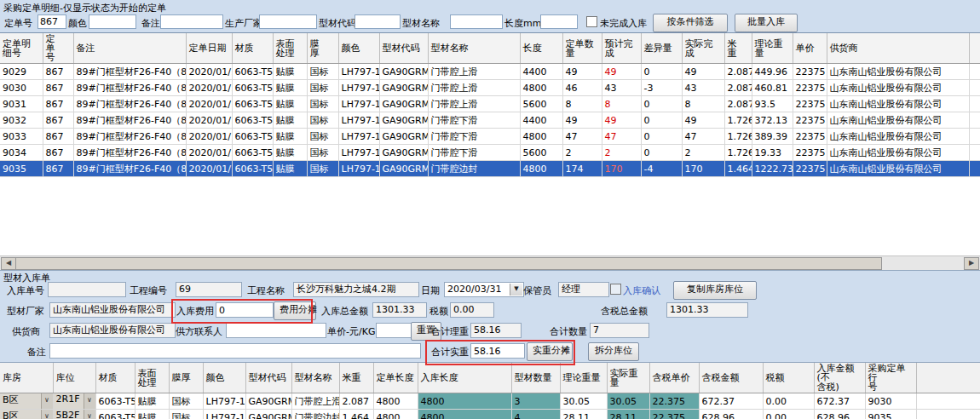  Describe the element at coordinates (322, 153) in the screenshot. I see `cell: 国标` at that location.